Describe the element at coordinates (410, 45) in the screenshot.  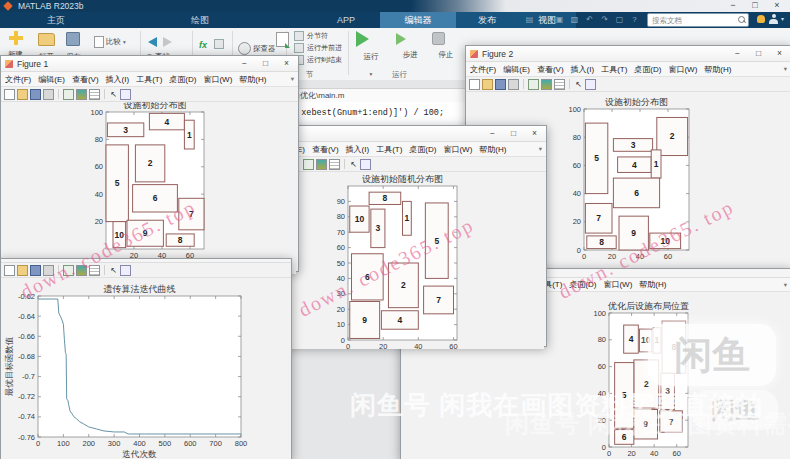
I see `step-button: 步进` at that location.